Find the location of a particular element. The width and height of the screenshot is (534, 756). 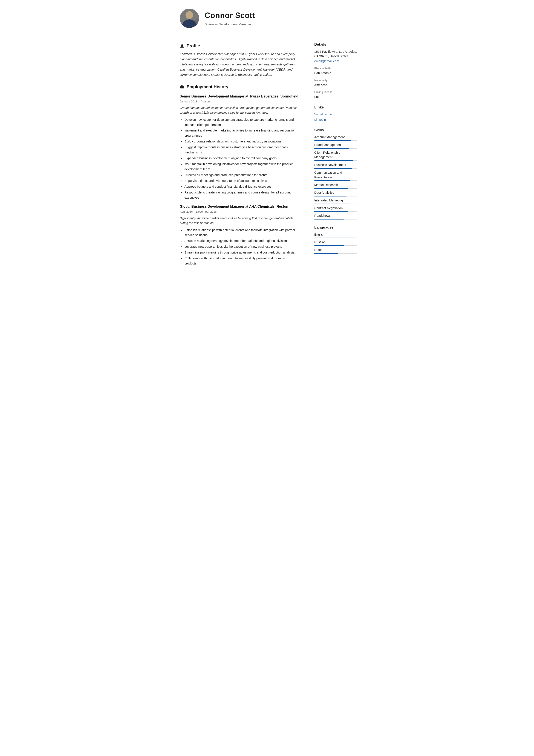

job-title-2: Global Business Development Manager at A… is located at coordinates (239, 207).